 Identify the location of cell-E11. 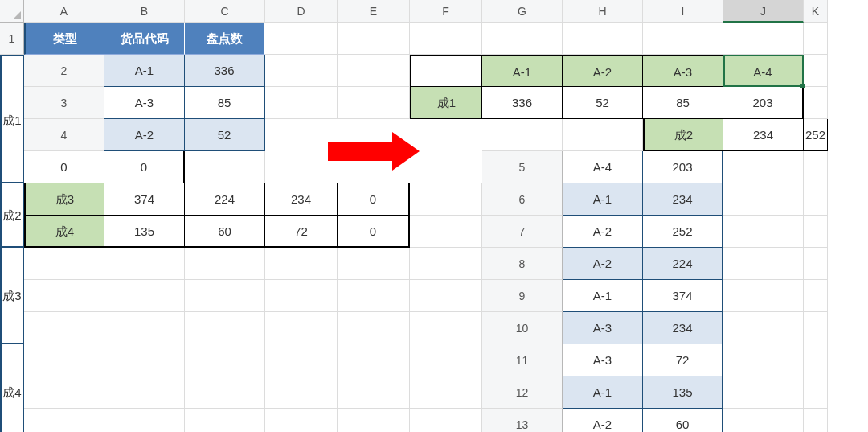
(816, 360).